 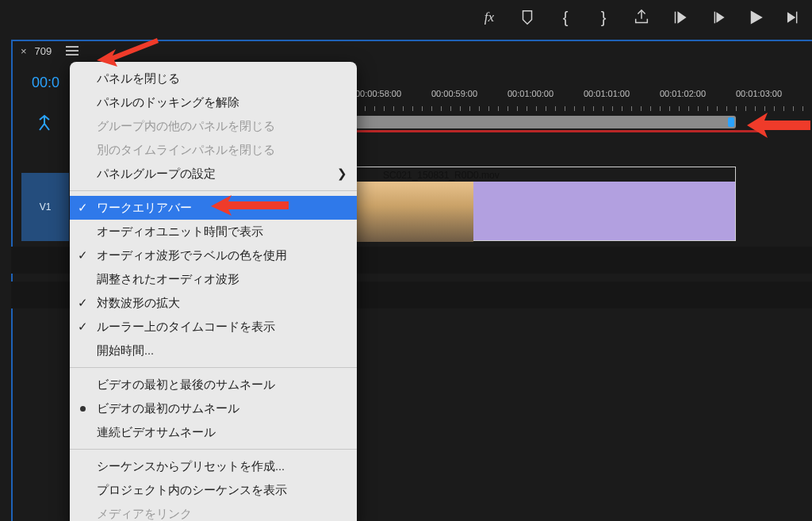 What do you see at coordinates (546, 204) in the screenshot?
I see `video-clip: SC021_150831_R0D0.mov` at bounding box center [546, 204].